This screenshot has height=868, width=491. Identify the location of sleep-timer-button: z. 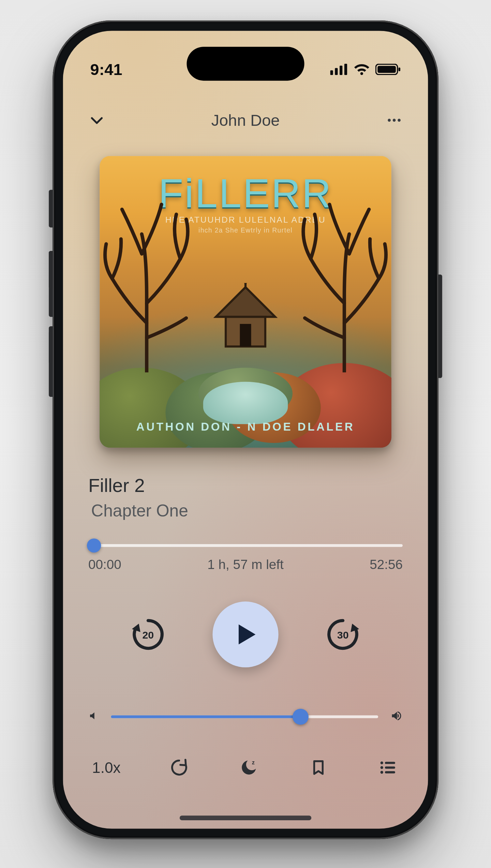
(249, 768).